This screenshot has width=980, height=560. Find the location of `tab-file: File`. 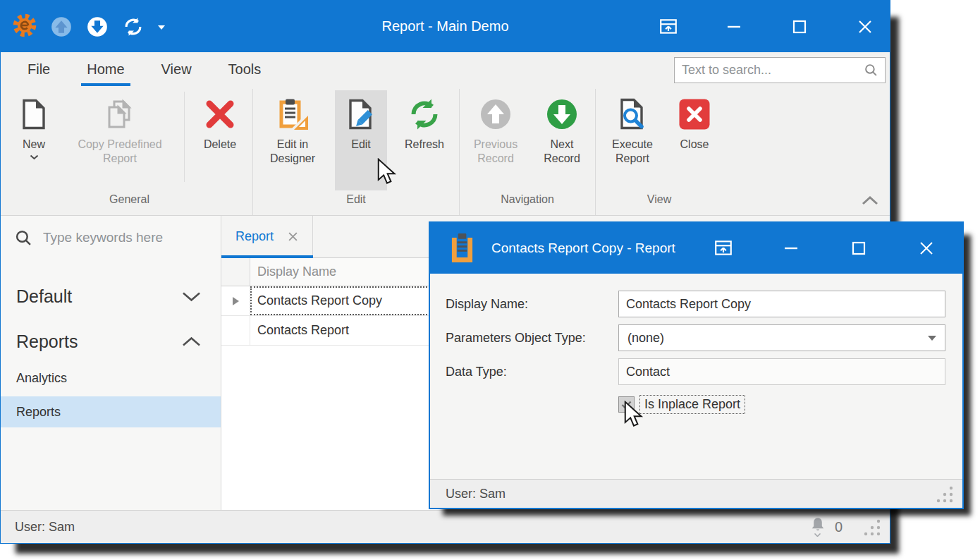

tab-file: File is located at coordinates (39, 71).